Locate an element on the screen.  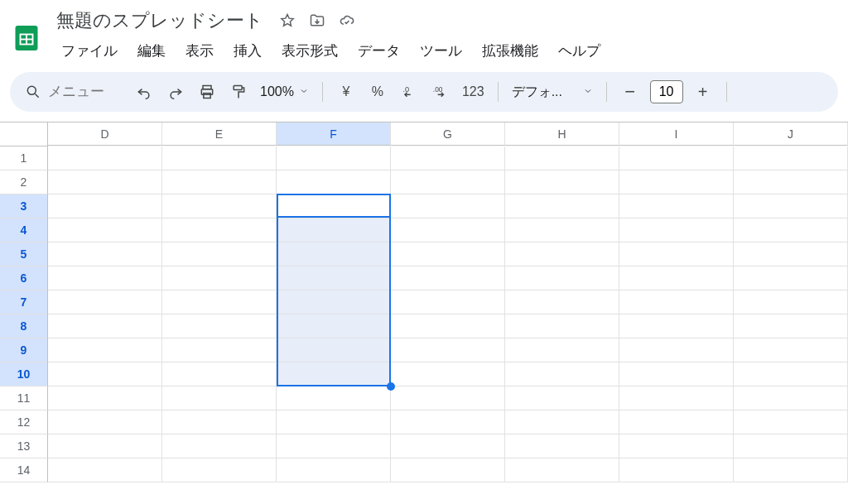
column-header: J is located at coordinates (791, 134).